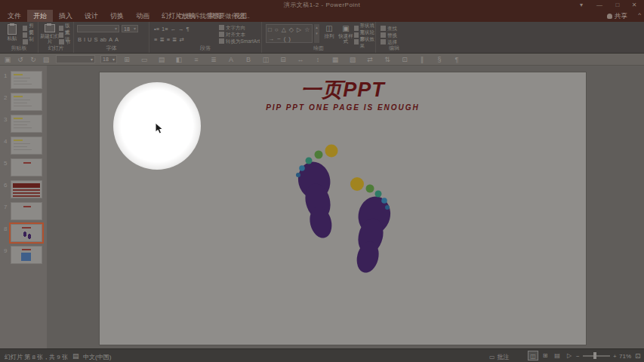 The height and width of the screenshot is (362, 644). I want to click on glyph-icon: (, so click(285, 39).